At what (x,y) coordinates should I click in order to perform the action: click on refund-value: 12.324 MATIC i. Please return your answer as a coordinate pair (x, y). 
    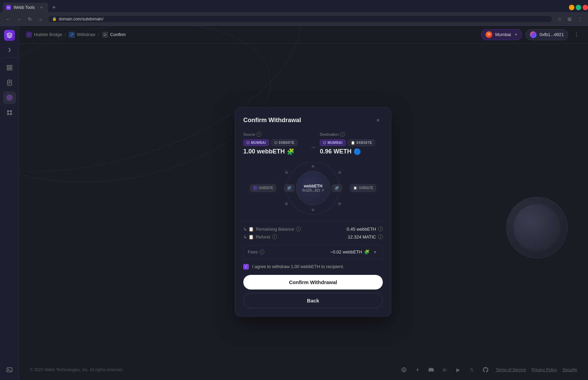
    Looking at the image, I should click on (365, 237).